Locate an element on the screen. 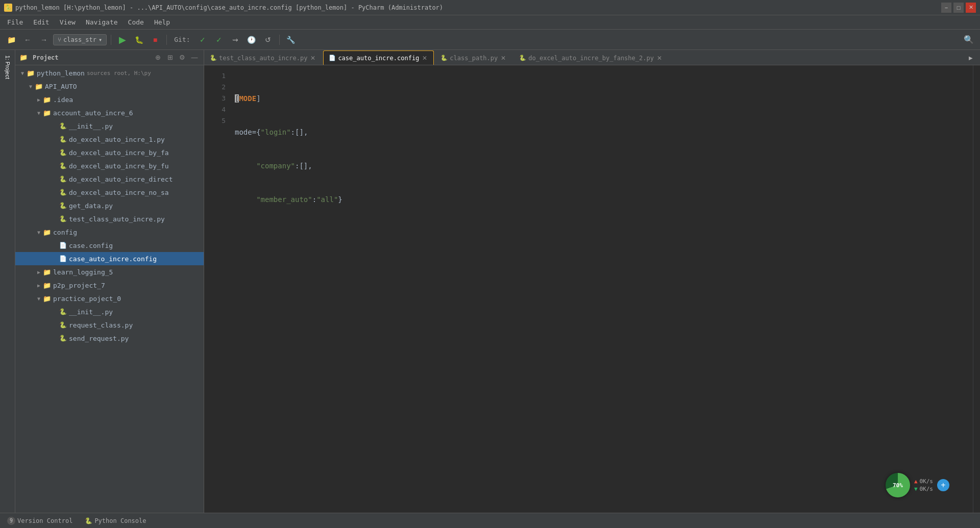 The width and height of the screenshot is (980, 528). download-speed: 0K/s is located at coordinates (927, 489).